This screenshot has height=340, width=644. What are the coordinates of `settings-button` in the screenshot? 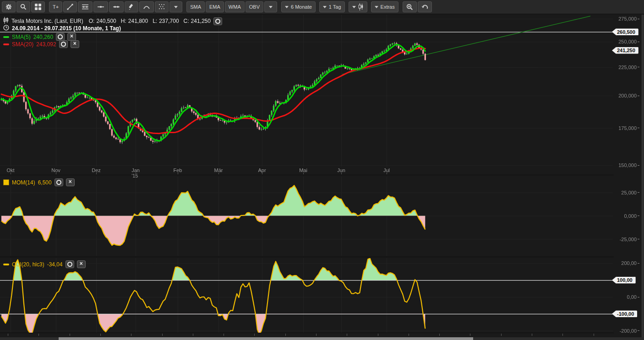 It's located at (9, 7).